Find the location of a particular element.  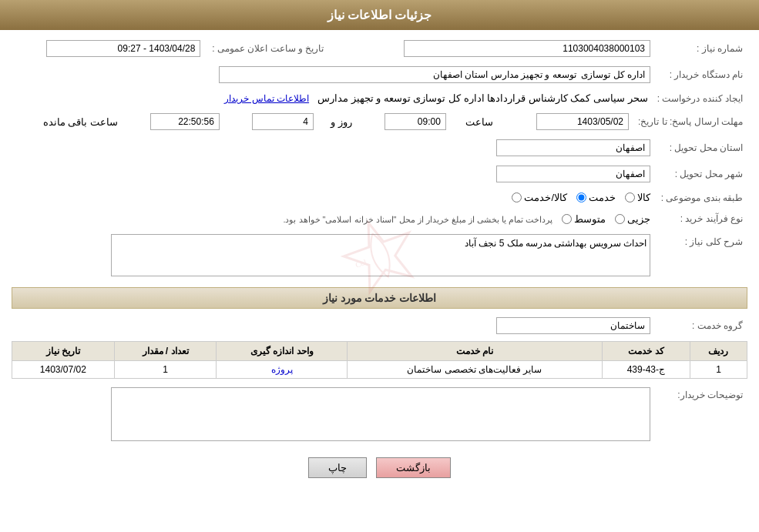

deadline-date-cell is located at coordinates (565, 122).